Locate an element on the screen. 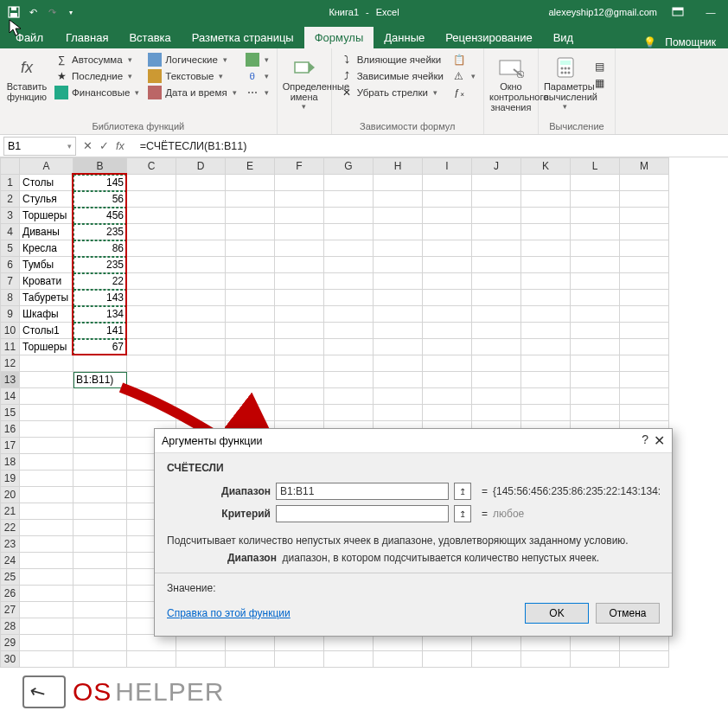 This screenshot has height=717, width=728. cell-A28 is located at coordinates (47, 626).